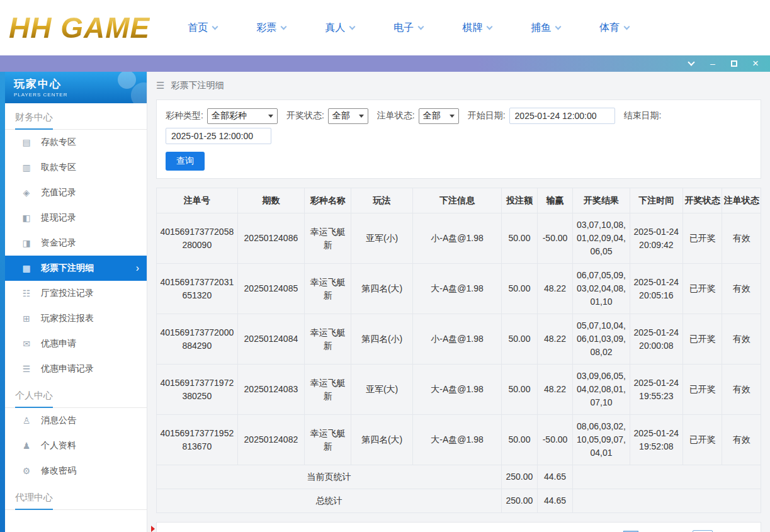 The width and height of the screenshot is (770, 532). What do you see at coordinates (198, 201) in the screenshot?
I see `col-order-id: 注单号` at bounding box center [198, 201].